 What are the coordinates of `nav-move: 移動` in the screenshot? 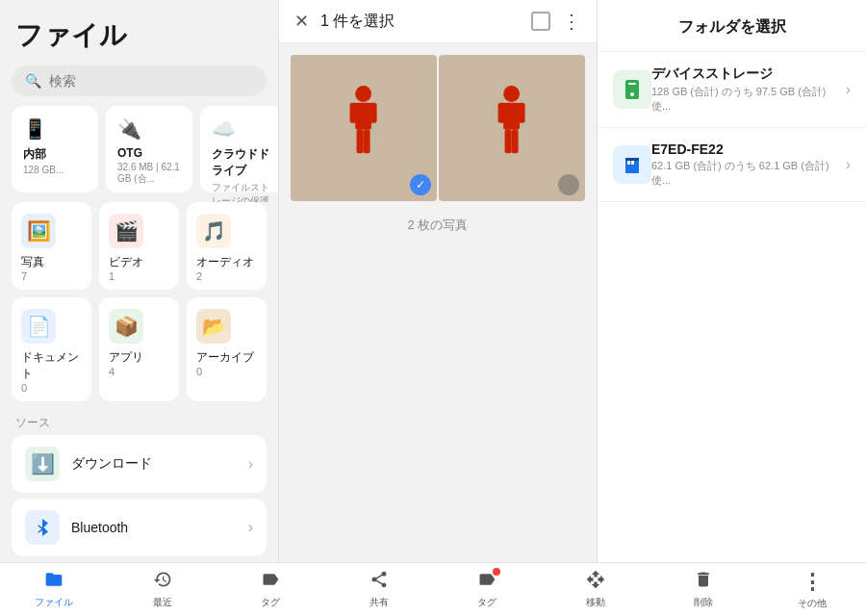 It's located at (597, 589).